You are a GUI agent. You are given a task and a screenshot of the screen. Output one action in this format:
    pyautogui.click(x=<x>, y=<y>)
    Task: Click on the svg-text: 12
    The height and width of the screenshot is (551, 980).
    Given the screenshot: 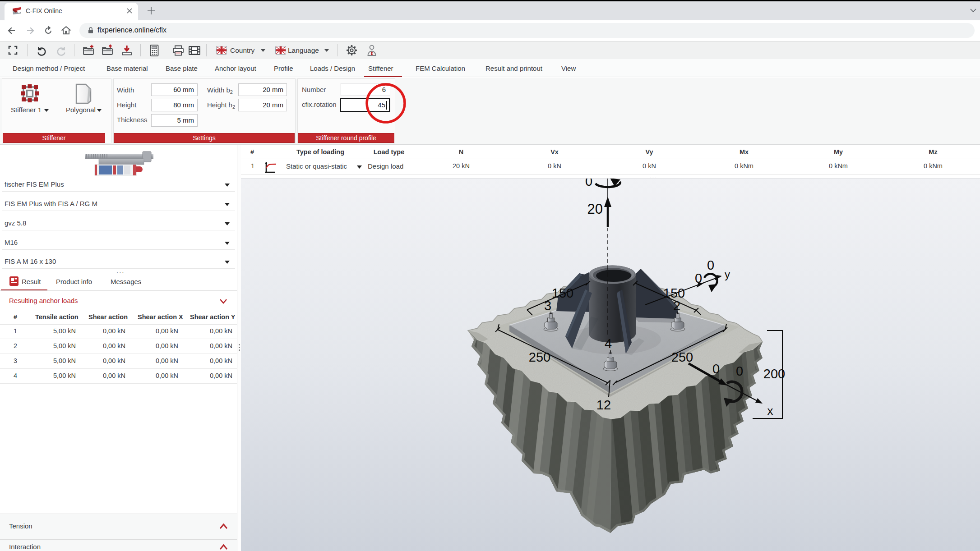 What is the action you would take?
    pyautogui.click(x=604, y=405)
    